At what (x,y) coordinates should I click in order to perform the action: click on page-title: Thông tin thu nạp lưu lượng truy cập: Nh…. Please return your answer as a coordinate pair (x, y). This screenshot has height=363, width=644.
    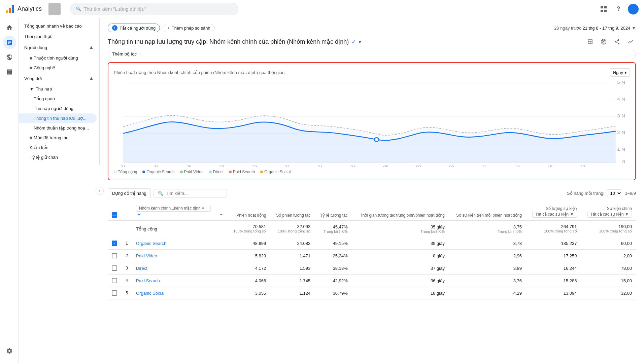
    Looking at the image, I should click on (234, 42).